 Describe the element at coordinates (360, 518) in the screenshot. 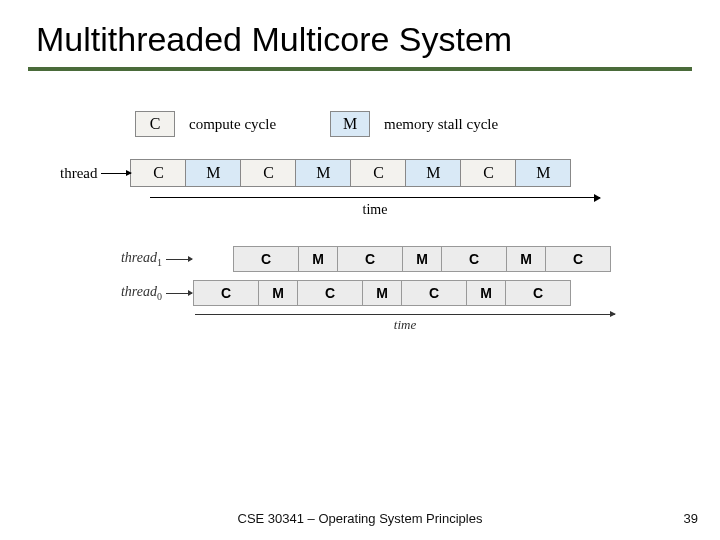

I see `footer-course: CSE 30341 – Operating System Principles` at that location.